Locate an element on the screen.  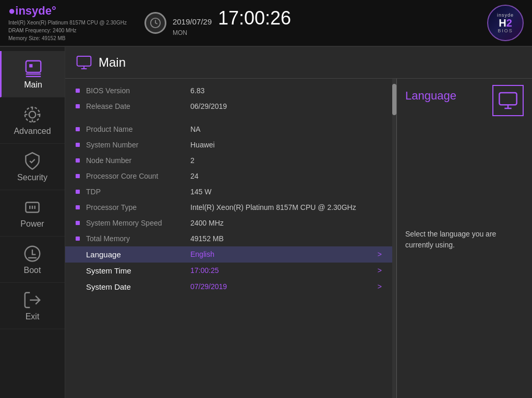
logo-text: ●insyde° is located at coordinates (68, 11).